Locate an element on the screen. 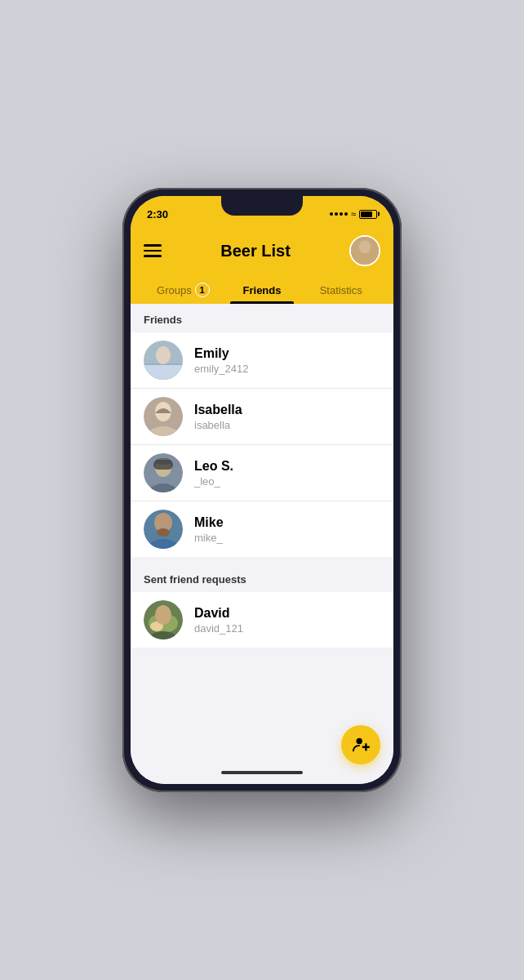 This screenshot has width=524, height=980. app-title: Beer List is located at coordinates (255, 252).